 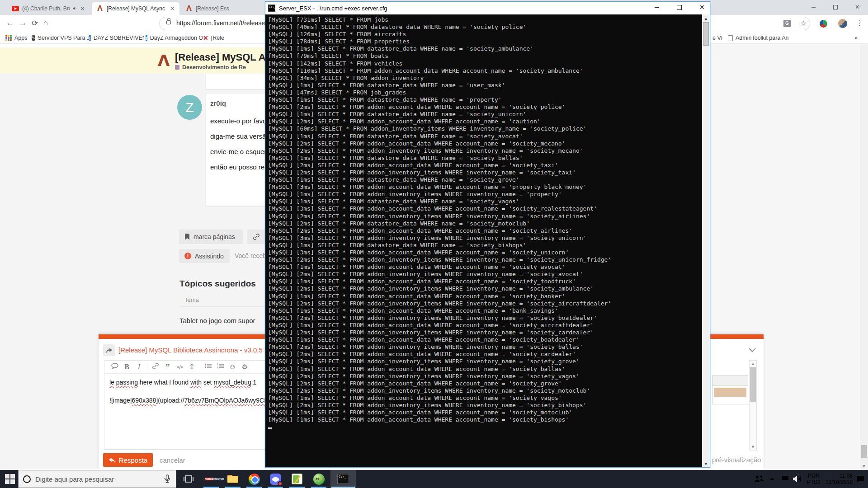 I want to click on taskbar-heidisql: HS, so click(x=319, y=479).